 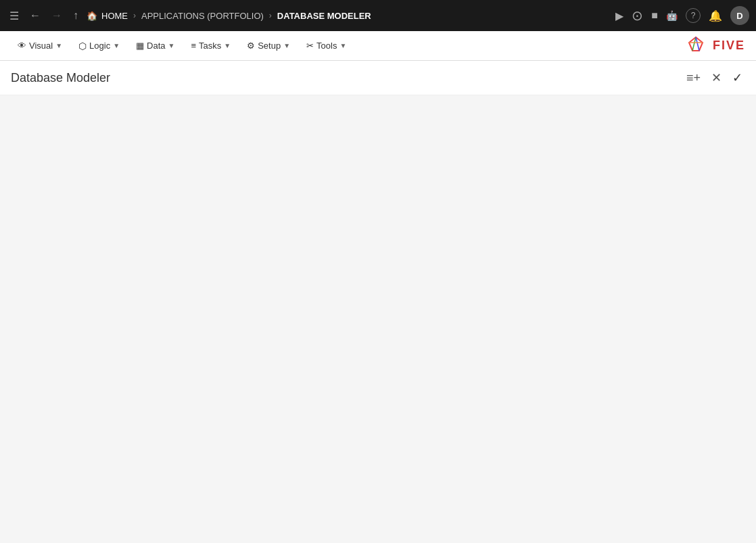 What do you see at coordinates (135, 16) in the screenshot?
I see `breadcrumb-arrow-1: ›` at bounding box center [135, 16].